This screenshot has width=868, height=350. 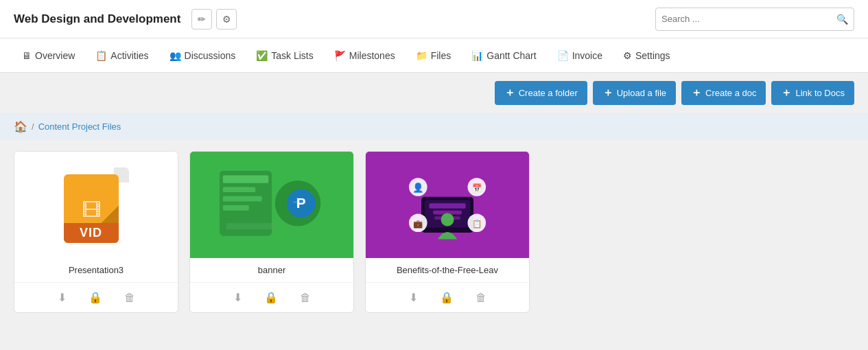 What do you see at coordinates (642, 93) in the screenshot?
I see `upload-file-label: Upload a file` at bounding box center [642, 93].